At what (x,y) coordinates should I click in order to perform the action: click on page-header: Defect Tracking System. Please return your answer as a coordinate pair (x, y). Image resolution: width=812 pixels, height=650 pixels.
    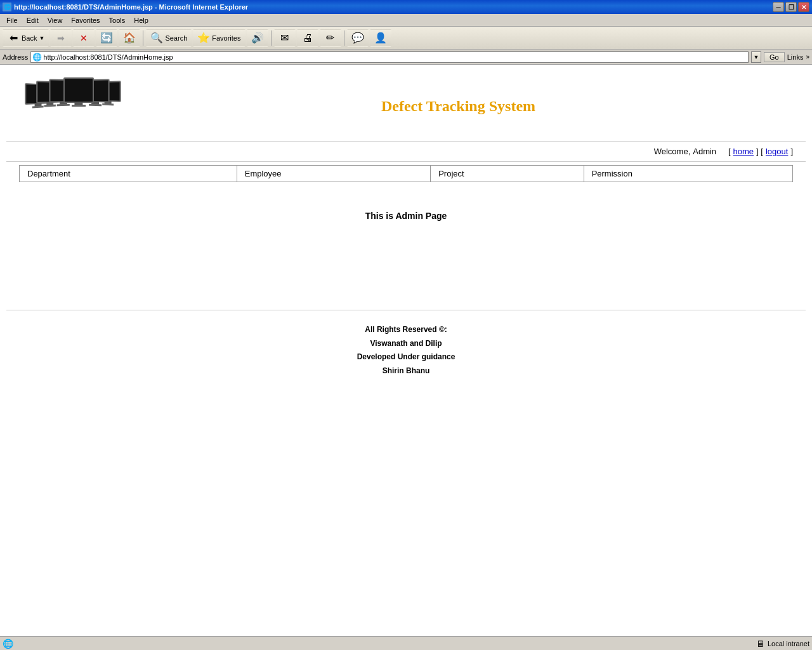
    Looking at the image, I should click on (406, 107).